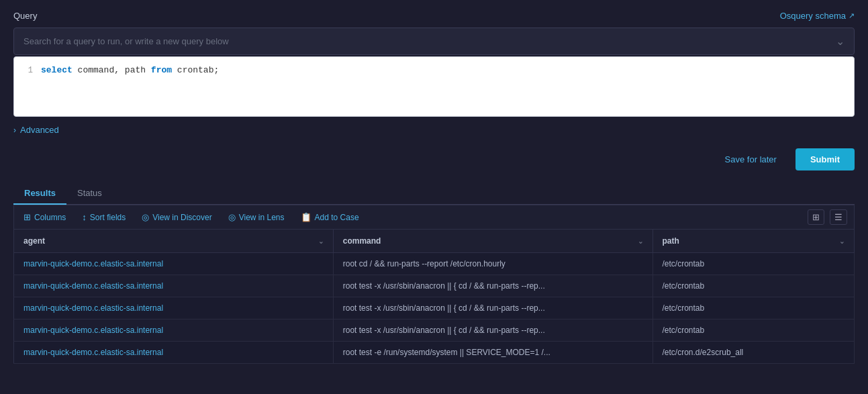  Describe the element at coordinates (111, 70) in the screenshot. I see `code-middle: command, path` at that location.